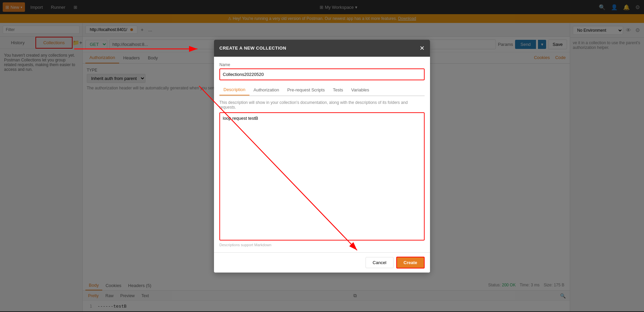 The width and height of the screenshot is (644, 312). What do you see at coordinates (322, 90) in the screenshot?
I see `modal-tabs: Description Authorization Pre-request Sc…` at bounding box center [322, 90].